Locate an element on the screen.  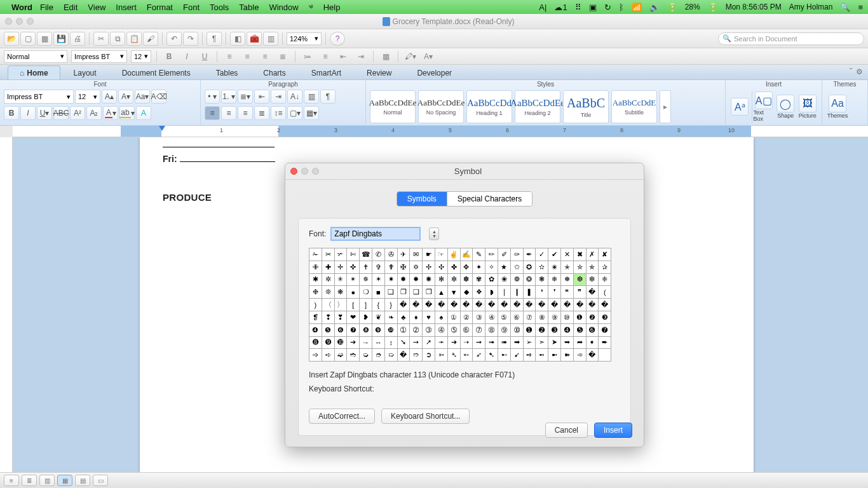
symbol-cell: ✸ is located at coordinates (404, 280).